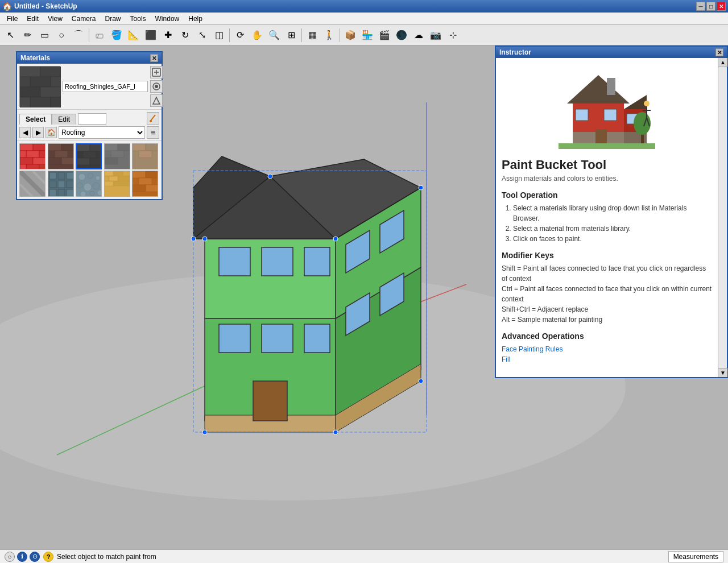 The width and height of the screenshot is (728, 563). Describe the element at coordinates (134, 35) in the screenshot. I see `tape-measure-tool-button: 📐` at that location.